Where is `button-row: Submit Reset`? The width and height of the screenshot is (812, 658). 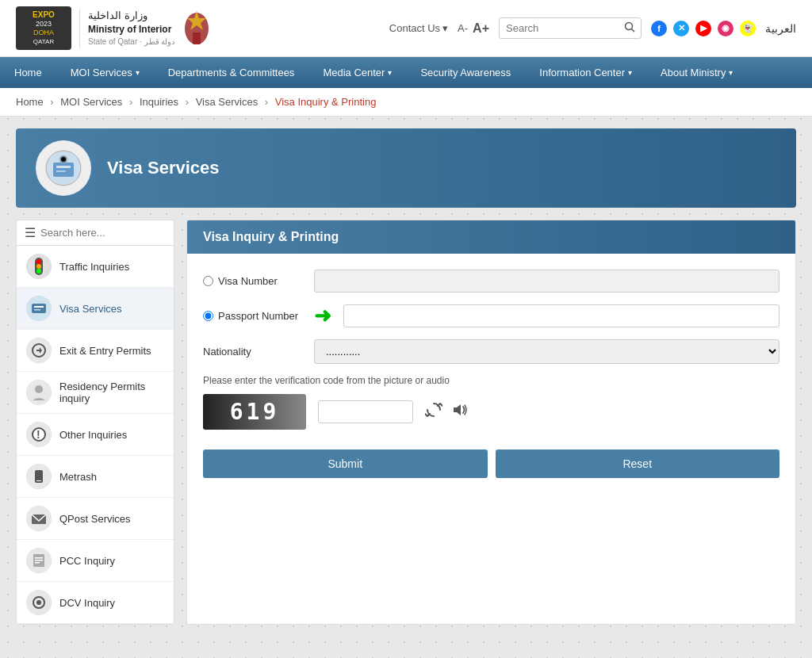 button-row: Submit Reset is located at coordinates (492, 464).